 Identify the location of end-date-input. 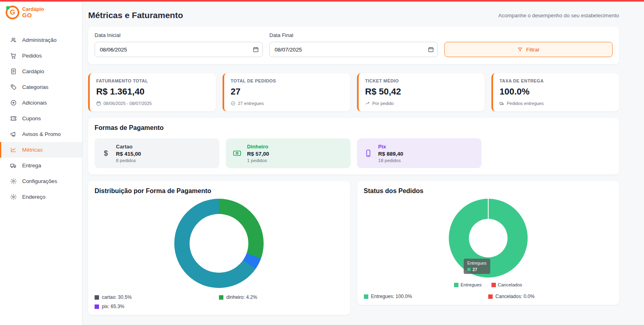
(353, 49).